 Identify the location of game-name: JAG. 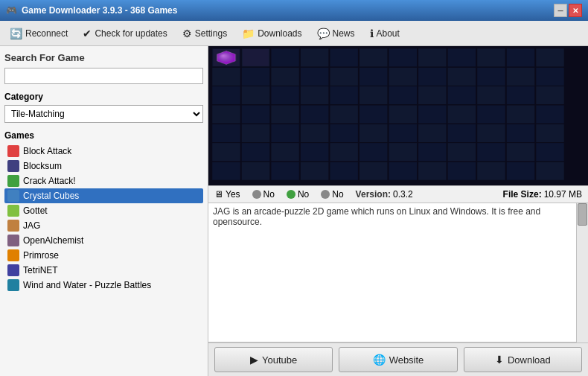
(31, 226).